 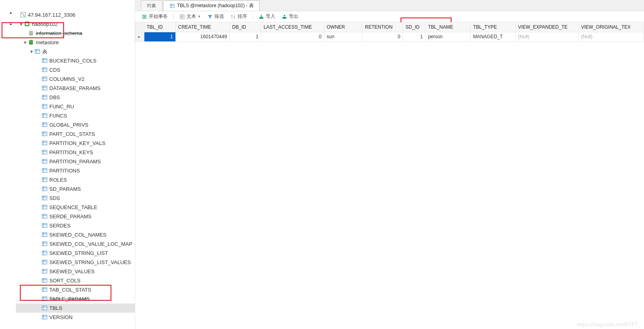 I want to click on connection-closed-47-94: 47.94.167.112_3306, so click(x=76, y=15).